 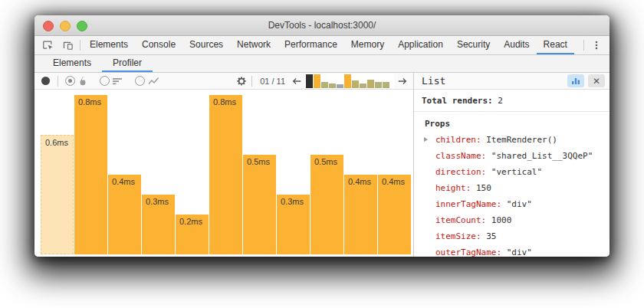 What do you see at coordinates (159, 45) in the screenshot?
I see `tab-console: Console` at bounding box center [159, 45].